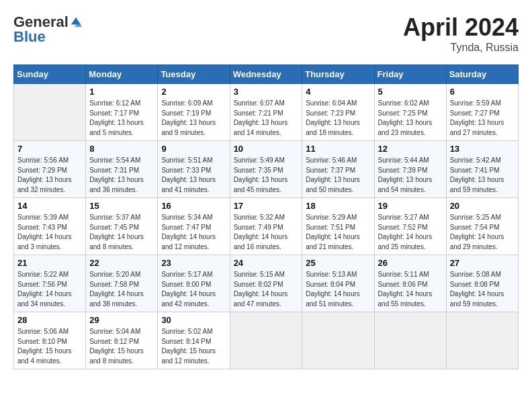 This screenshot has height=411, width=532. I want to click on day-info: Sunrise: 5:56 AMSunset: 7:29 PMDaylight:…, so click(50, 175).